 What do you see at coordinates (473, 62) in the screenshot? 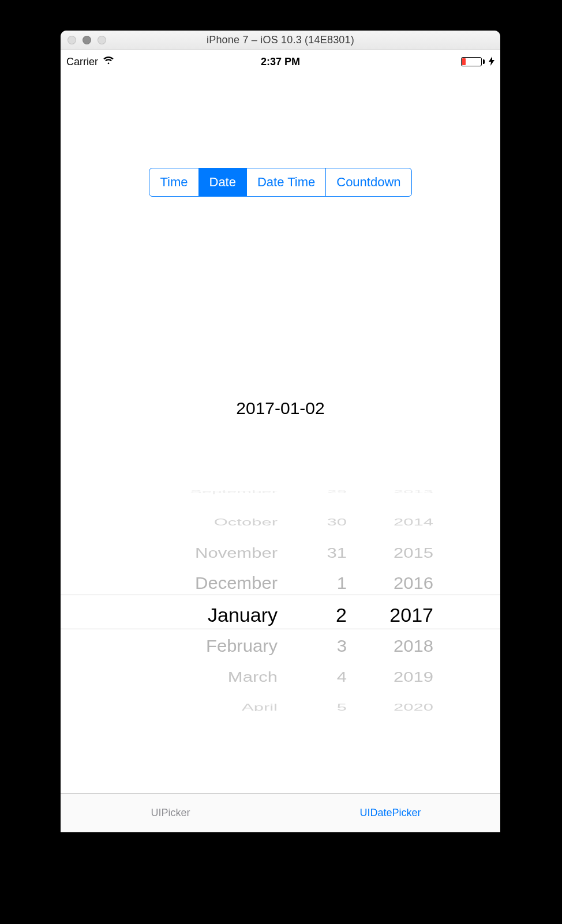
I see `battery-icon` at bounding box center [473, 62].